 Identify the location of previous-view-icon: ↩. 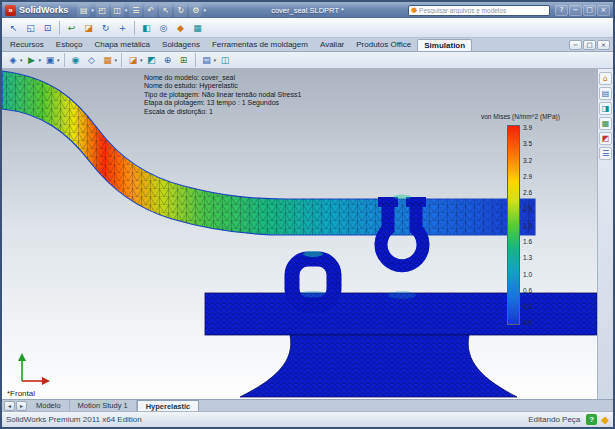
(72, 28).